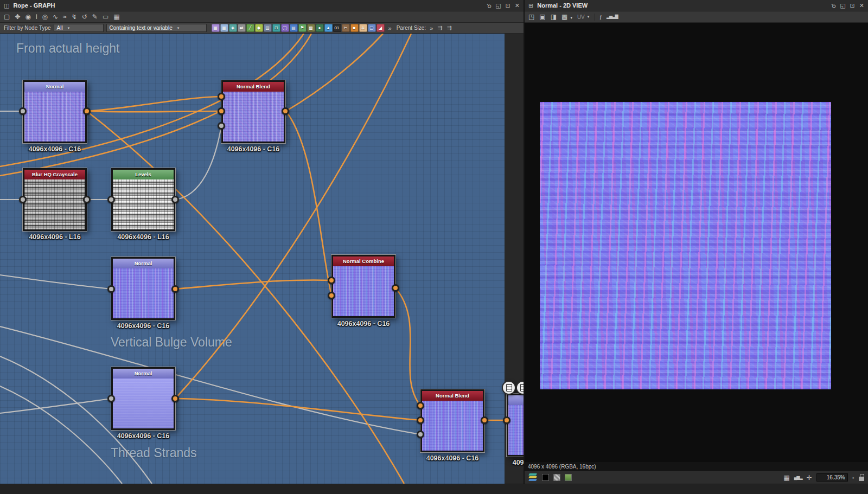 The width and height of the screenshot is (868, 494). What do you see at coordinates (381, 28) in the screenshot?
I see `fill-node-icon: ◢` at bounding box center [381, 28].